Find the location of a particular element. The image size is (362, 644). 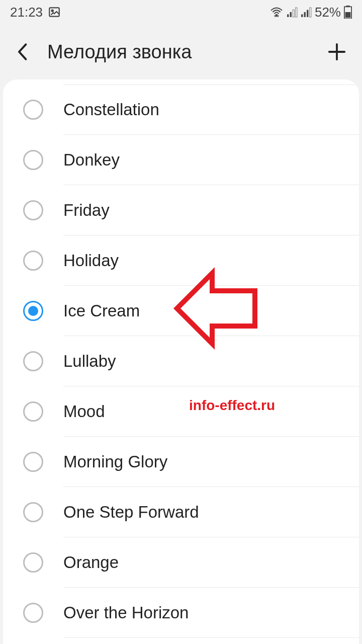

ringtone-item: Friday is located at coordinates (181, 210).